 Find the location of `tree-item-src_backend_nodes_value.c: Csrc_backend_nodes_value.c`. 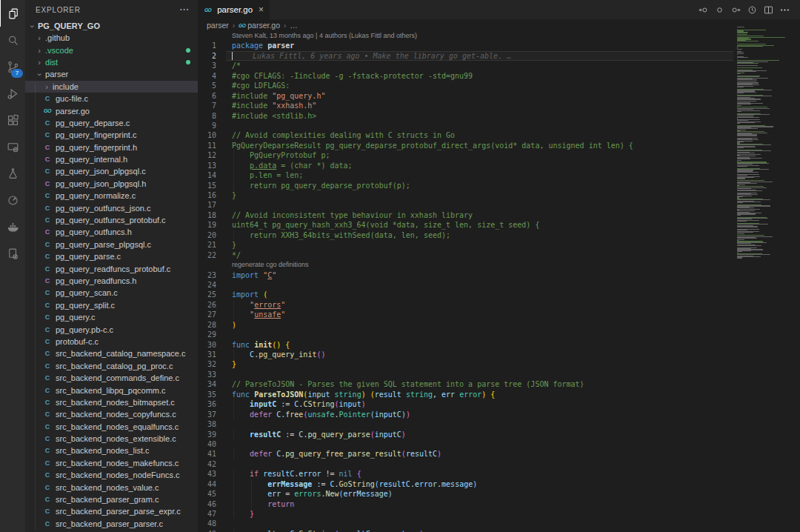

tree-item-src_backend_nodes_value.c: Csrc_backend_nodes_value.c is located at coordinates (111, 487).